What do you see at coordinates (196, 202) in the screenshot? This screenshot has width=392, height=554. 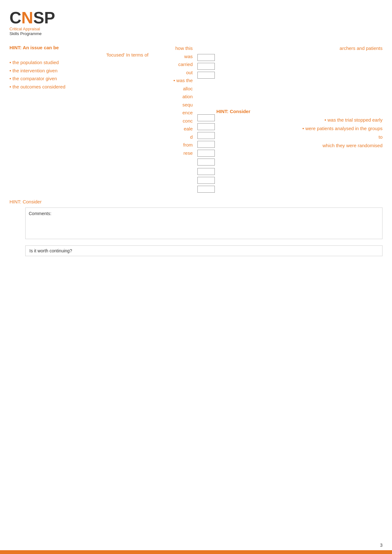 I see `hint-bottom-section: HINT: Consider` at bounding box center [196, 202].